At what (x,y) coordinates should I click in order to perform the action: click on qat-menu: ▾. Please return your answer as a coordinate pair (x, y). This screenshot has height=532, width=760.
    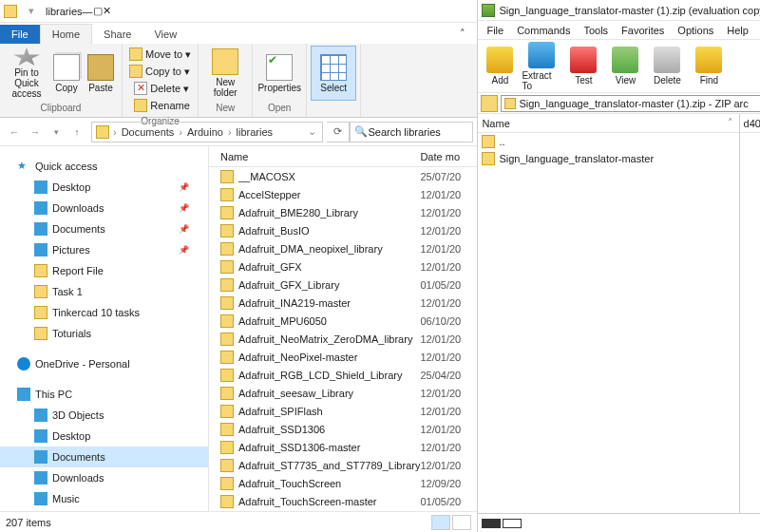
    Looking at the image, I should click on (31, 11).